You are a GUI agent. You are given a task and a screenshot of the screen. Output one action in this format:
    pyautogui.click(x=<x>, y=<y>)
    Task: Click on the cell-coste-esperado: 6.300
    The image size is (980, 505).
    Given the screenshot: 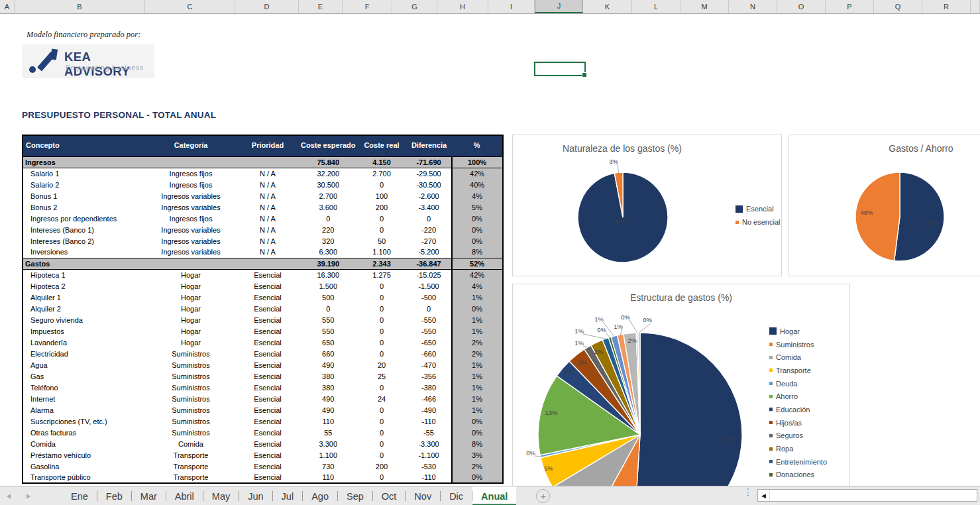 What is the action you would take?
    pyautogui.click(x=329, y=252)
    